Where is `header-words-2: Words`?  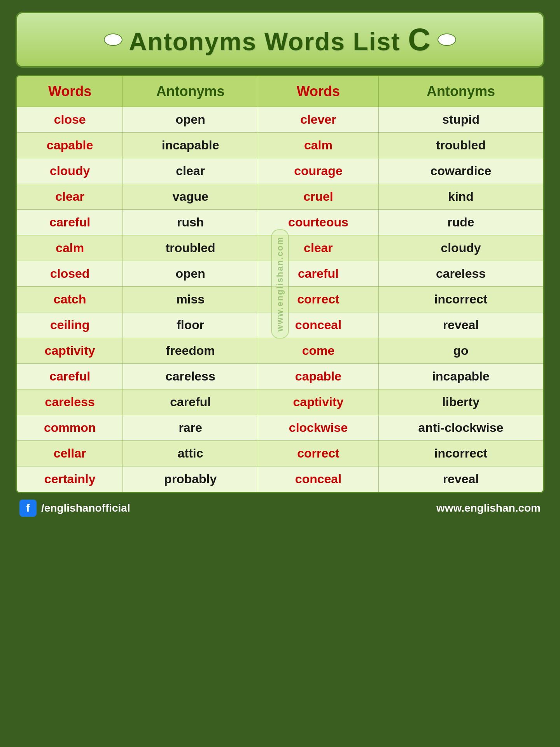
header-words-2: Words is located at coordinates (318, 92).